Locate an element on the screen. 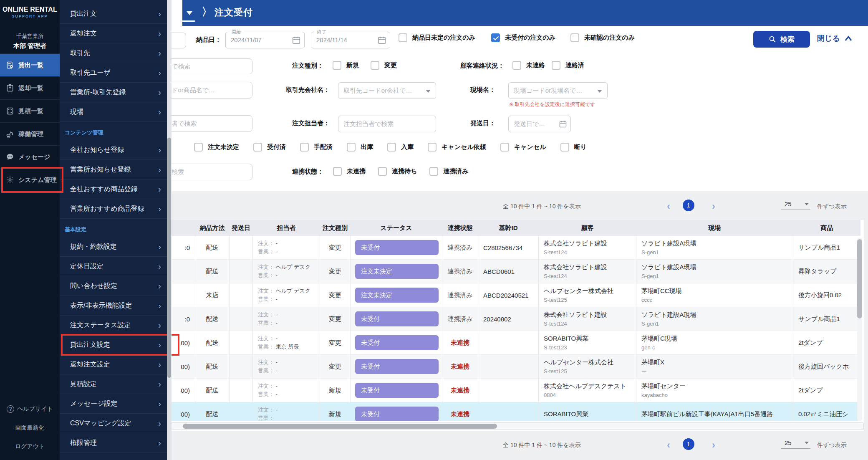 The height and width of the screenshot is (460, 868). table-horizontal-scrollbar is located at coordinates (463, 426).